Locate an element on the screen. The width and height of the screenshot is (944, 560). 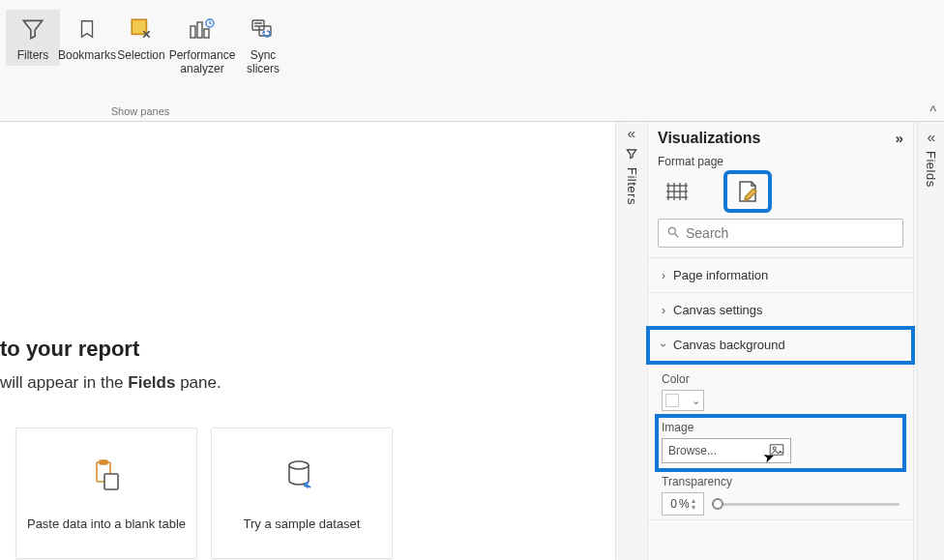
ribbon-bookmarks-label: Bookmarks is located at coordinates (87, 55).